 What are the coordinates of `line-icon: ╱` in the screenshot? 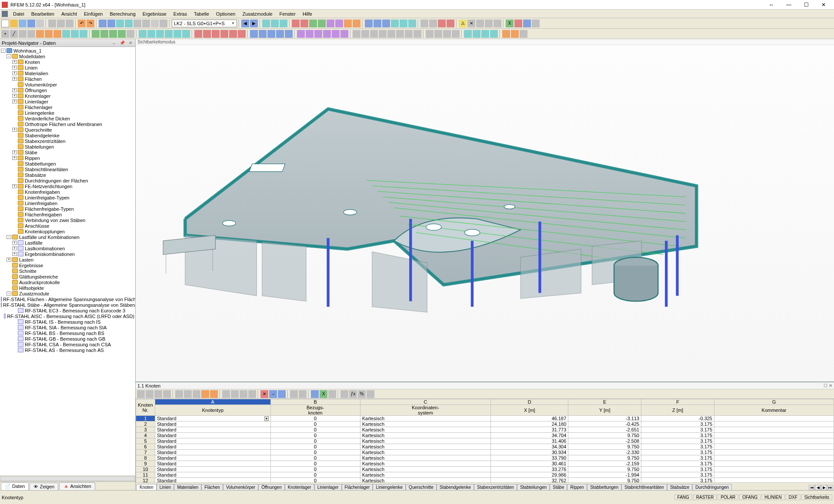 It's located at (14, 34).